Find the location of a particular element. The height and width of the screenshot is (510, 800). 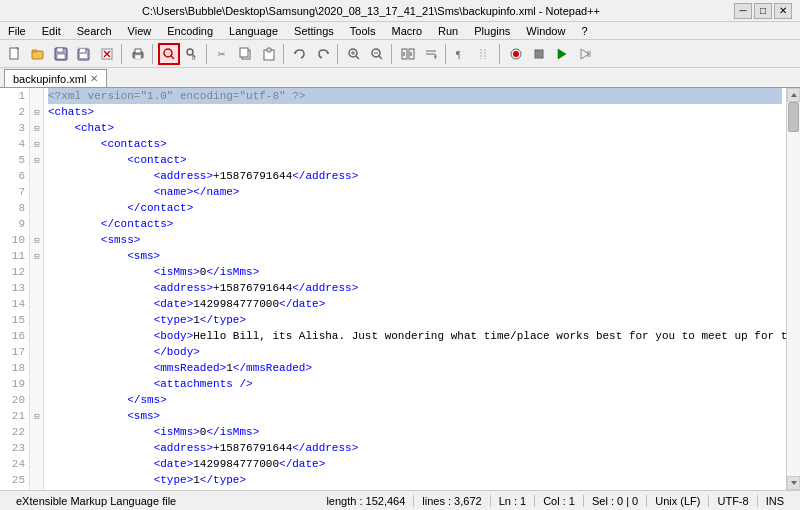

code-line-8: </contact> is located at coordinates (415, 208).